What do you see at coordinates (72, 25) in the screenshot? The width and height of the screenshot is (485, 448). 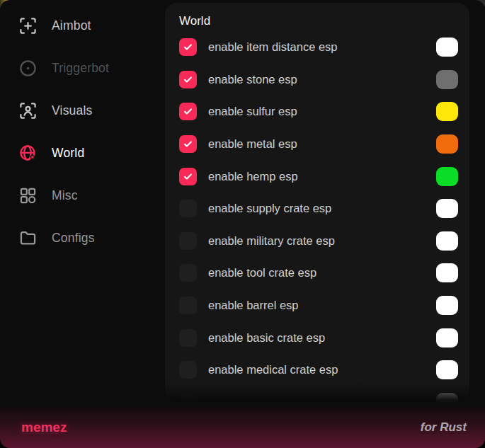 I see `sidebar-item-label: Aimbot` at bounding box center [72, 25].